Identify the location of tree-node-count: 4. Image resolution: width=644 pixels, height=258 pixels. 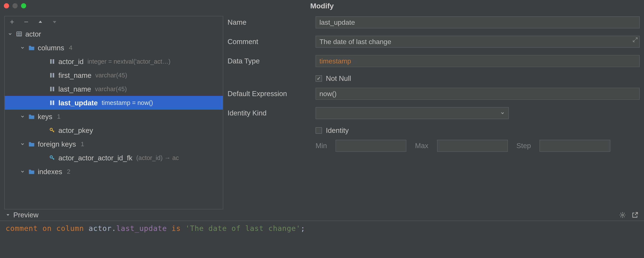
(70, 48).